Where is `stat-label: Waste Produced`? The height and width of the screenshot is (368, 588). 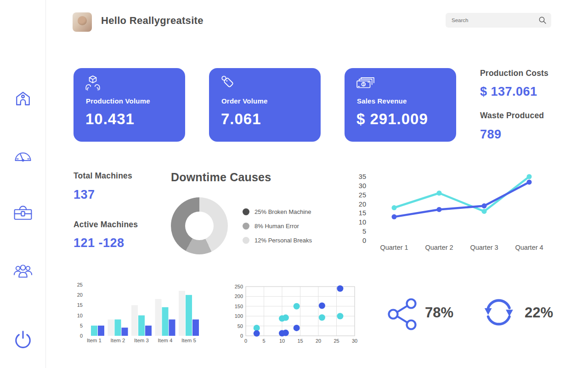
stat-label: Waste Produced is located at coordinates (512, 116).